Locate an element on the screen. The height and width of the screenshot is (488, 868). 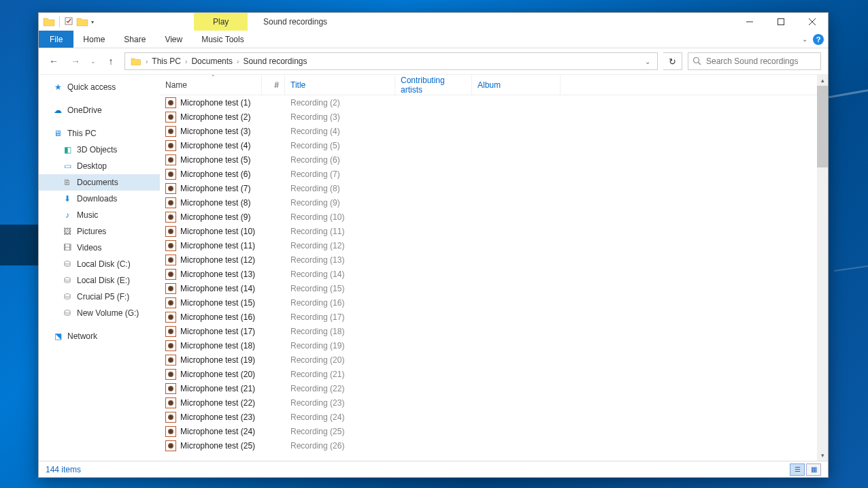
address-bar: › This PC › Documents › Sound recordings… is located at coordinates (391, 61).